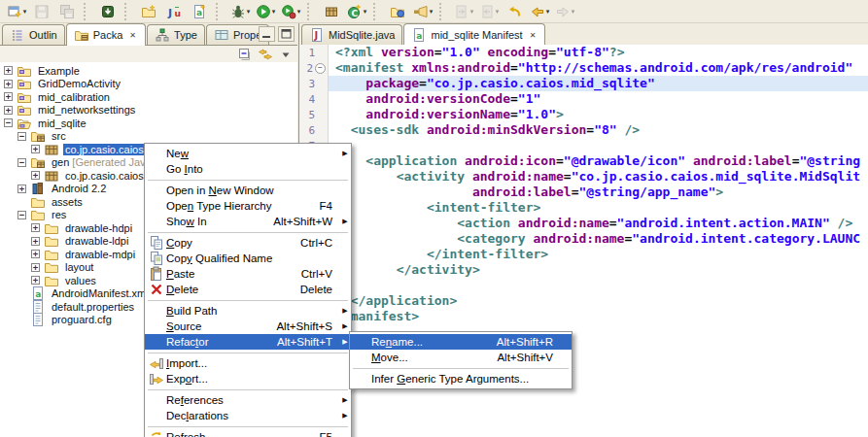 The image size is (868, 437). What do you see at coordinates (253, 153) in the screenshot?
I see `menu-item-label: New` at bounding box center [253, 153].